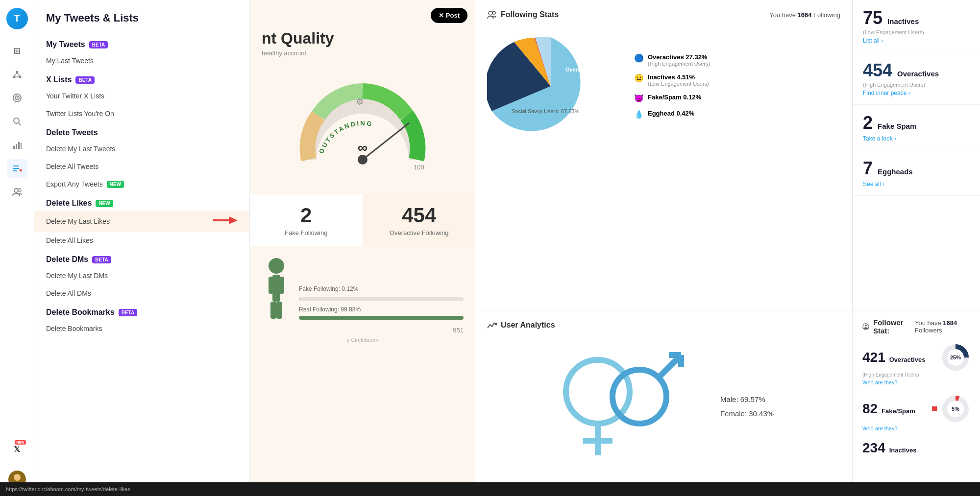 Image resolution: width=980 pixels, height=496 pixels. I want to click on section-delete-bookmarks: Delete Bookmarks BETA, so click(142, 311).